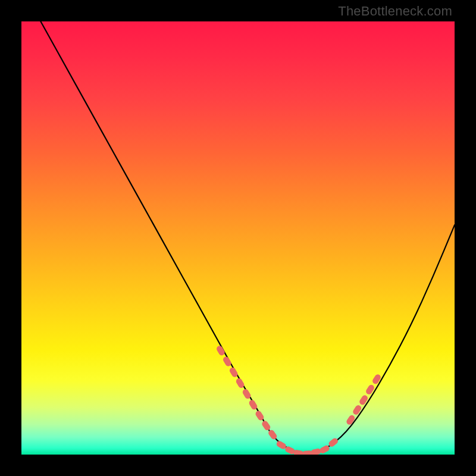  I want to click on marker-cluster-trough, so click(307, 446).